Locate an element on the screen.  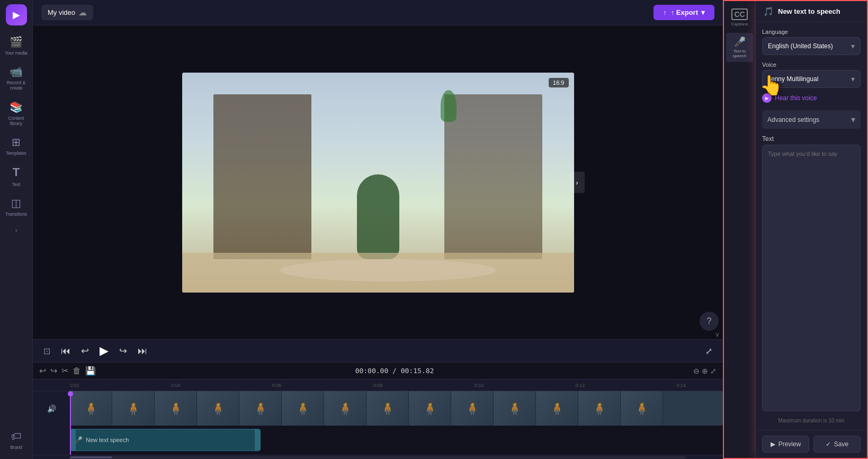
video-track-audio-icon: 🔊 is located at coordinates (52, 409).